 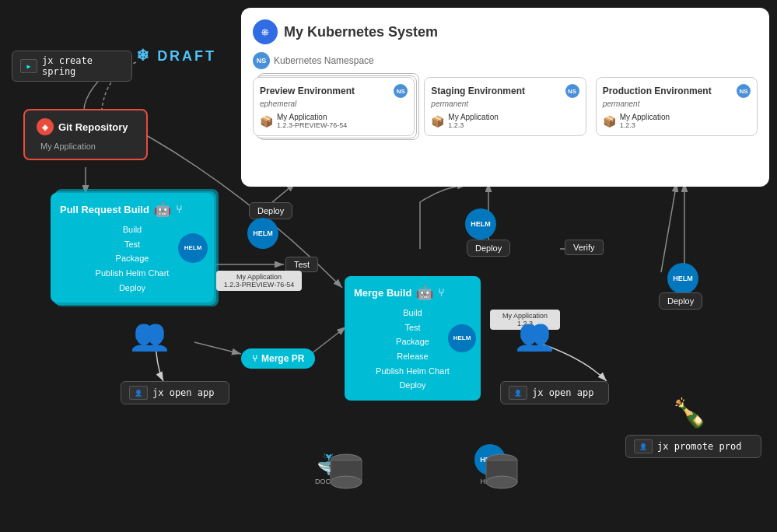 What do you see at coordinates (441, 292) in the screenshot?
I see `merge-build-merge-icon: ⑂` at bounding box center [441, 292].